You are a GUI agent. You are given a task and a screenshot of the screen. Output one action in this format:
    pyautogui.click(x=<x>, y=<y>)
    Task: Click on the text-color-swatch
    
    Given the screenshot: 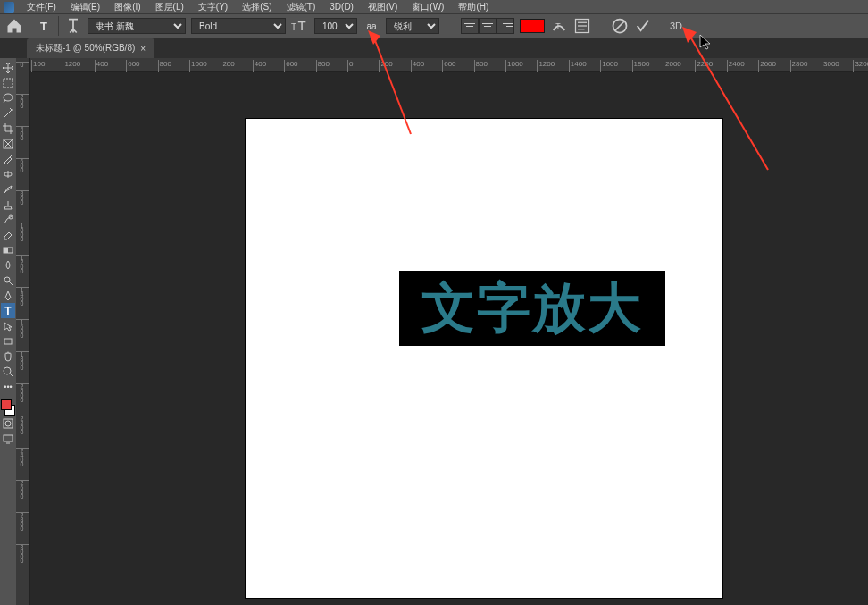 What is the action you would take?
    pyautogui.click(x=532, y=26)
    